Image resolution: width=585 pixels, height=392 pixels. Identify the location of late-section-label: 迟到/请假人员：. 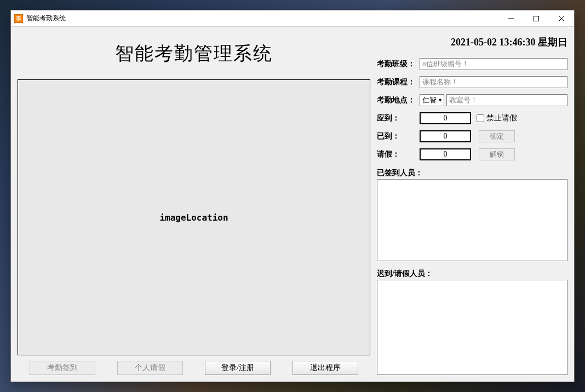
(472, 274).